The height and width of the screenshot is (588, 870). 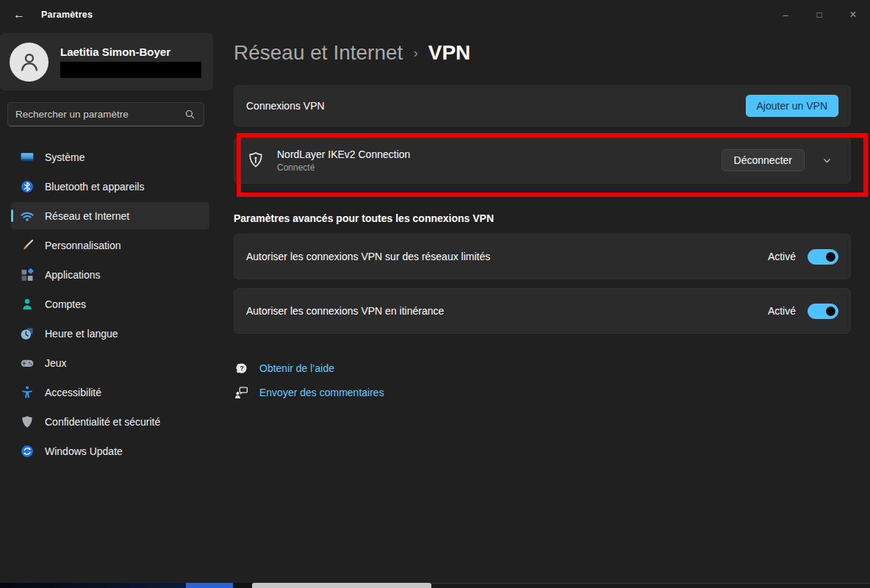 I want to click on setting-row-roaming: Autoriser les connexions VPN en itinéran…, so click(x=542, y=311).